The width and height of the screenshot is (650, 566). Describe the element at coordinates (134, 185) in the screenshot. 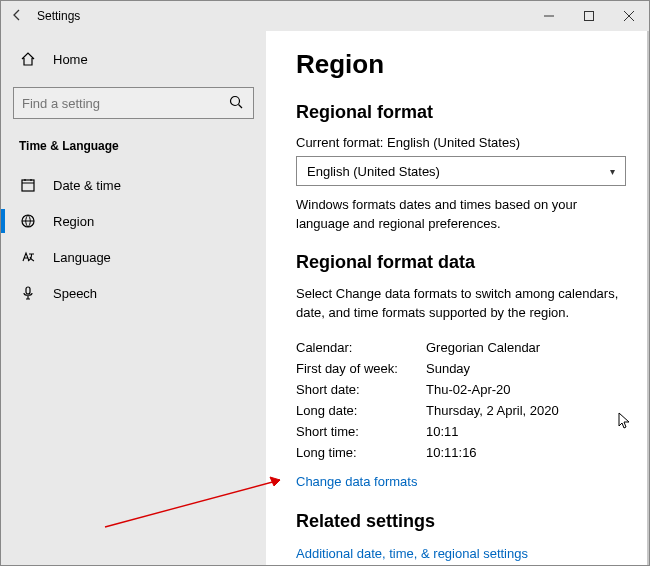

I see `sidebar-item-date-time: Date & time` at that location.